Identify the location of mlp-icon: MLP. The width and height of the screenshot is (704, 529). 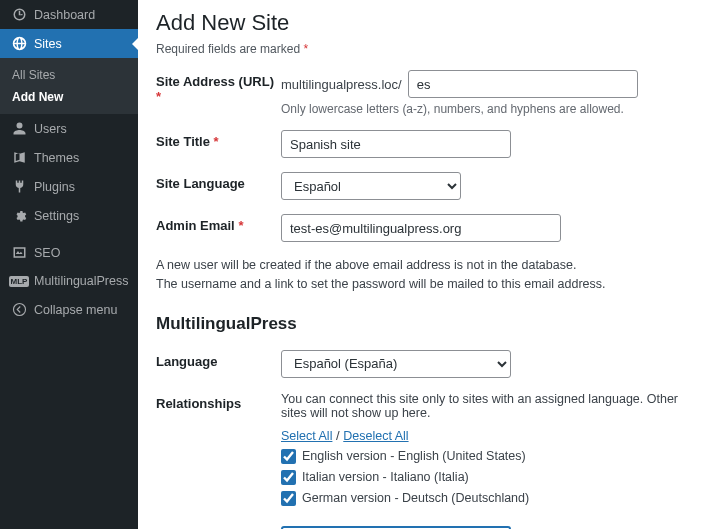
(19, 282).